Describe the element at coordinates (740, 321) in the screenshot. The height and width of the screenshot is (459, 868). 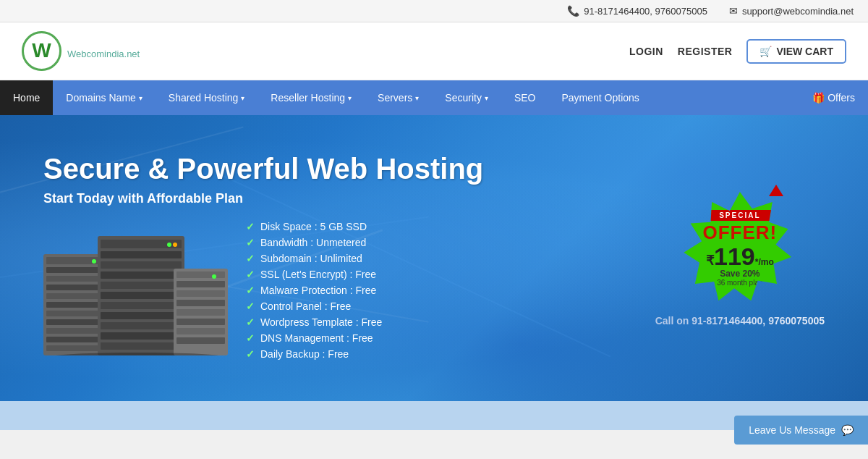
I see `call-info: Call on 91-8171464400, 9760075005` at that location.